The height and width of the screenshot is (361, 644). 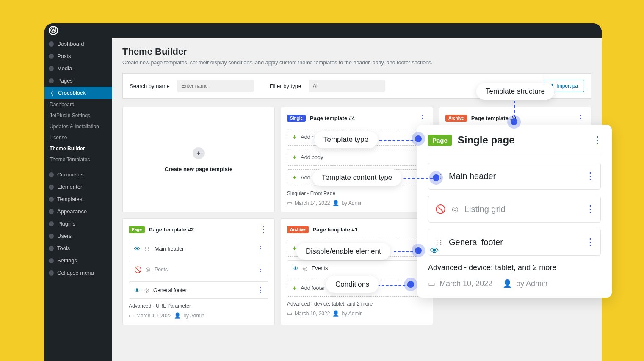 I want to click on element-row-posts: 🚫◎Posts⋮, so click(x=199, y=269).